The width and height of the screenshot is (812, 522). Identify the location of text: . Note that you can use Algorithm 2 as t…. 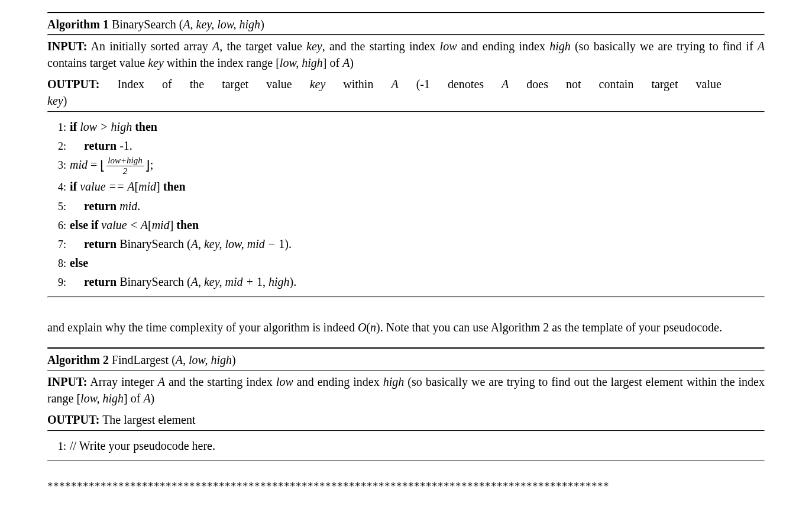
(551, 327).